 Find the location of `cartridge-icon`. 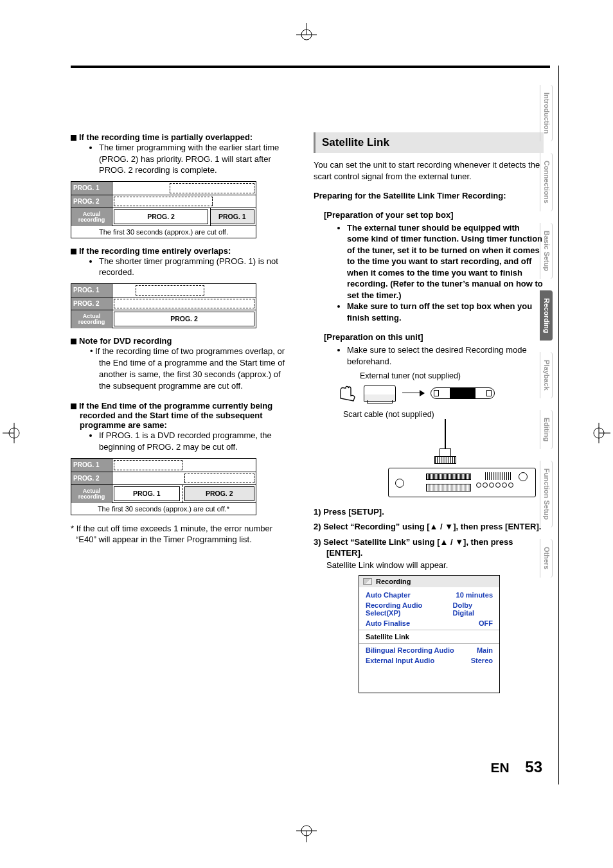

cartridge-icon is located at coordinates (463, 393).